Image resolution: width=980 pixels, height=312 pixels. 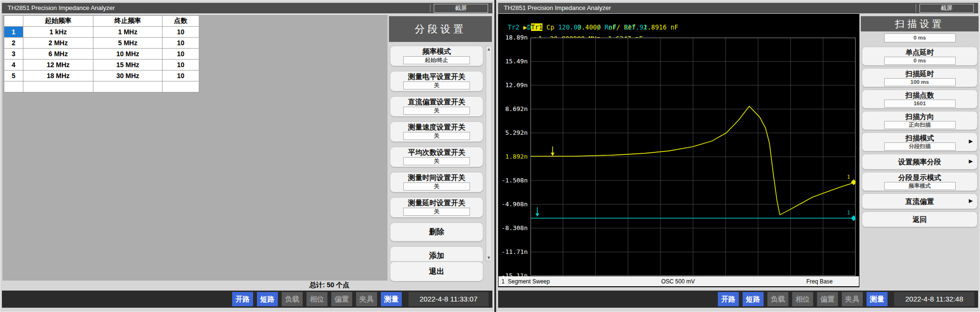 What do you see at coordinates (102, 76) in the screenshot?
I see `table-row: 518 MHz30 MHz10` at bounding box center [102, 76].